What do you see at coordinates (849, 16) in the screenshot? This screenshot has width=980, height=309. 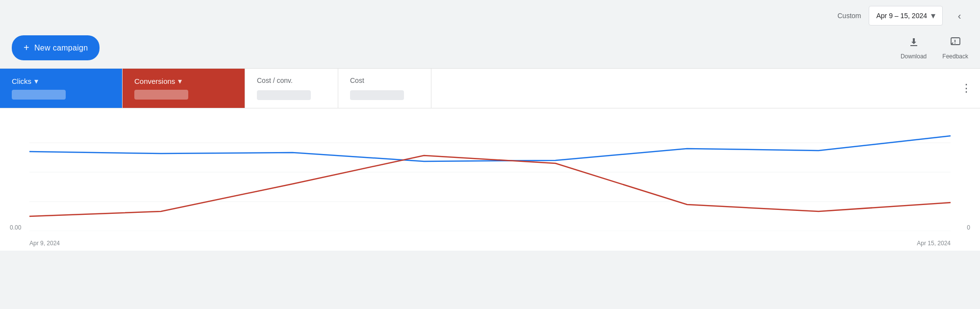 I see `custom-label: Custom` at bounding box center [849, 16].